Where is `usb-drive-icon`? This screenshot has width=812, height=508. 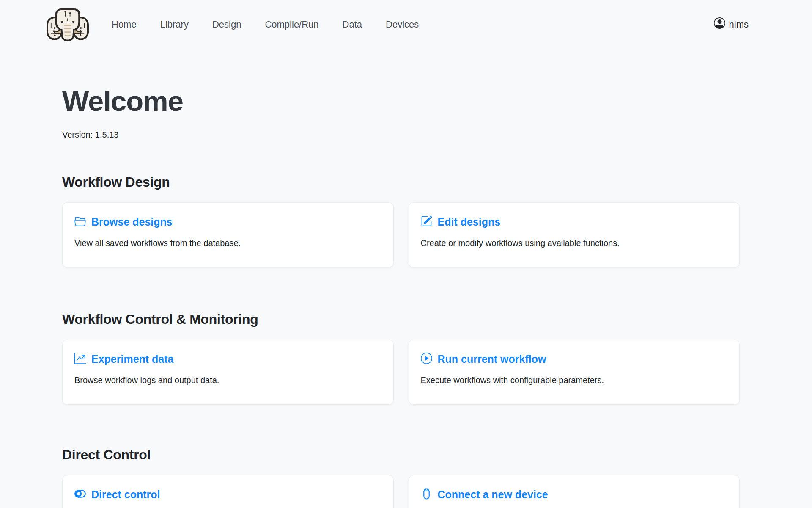 usb-drive-icon is located at coordinates (426, 494).